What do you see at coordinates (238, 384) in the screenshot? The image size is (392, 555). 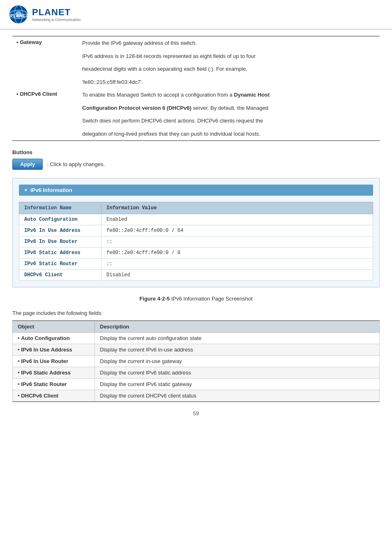 I see `field-description: Display the current IPv6 static gateway` at bounding box center [238, 384].